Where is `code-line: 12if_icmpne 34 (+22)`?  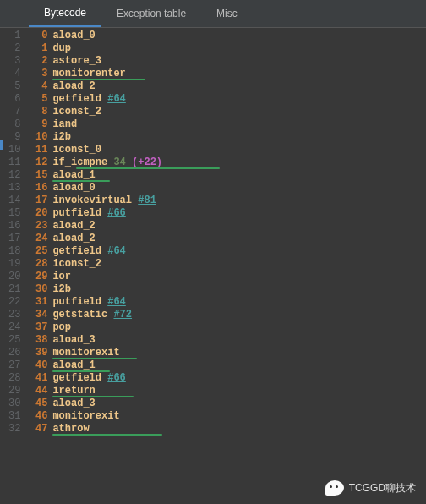
code-line: 12if_icmpne 34 (+22) is located at coordinates (94, 162).